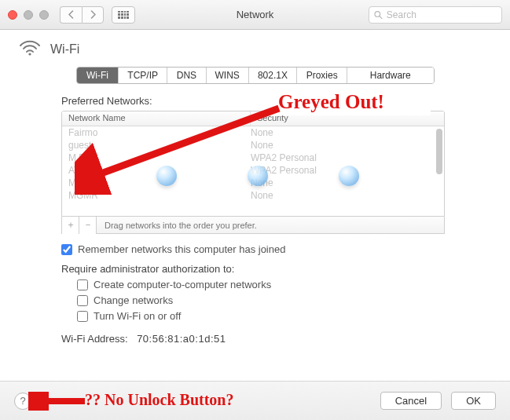  What do you see at coordinates (262, 250) in the screenshot?
I see `remember-networks-checkbox: Remember networks this computer has join…` at bounding box center [262, 250].